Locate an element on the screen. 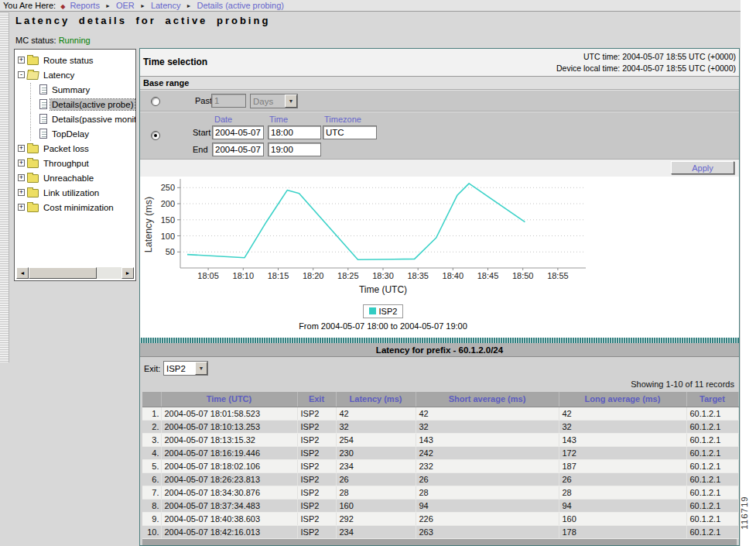 This screenshot has height=546, width=756. tree-item-route-status: +Route status is located at coordinates (77, 60).